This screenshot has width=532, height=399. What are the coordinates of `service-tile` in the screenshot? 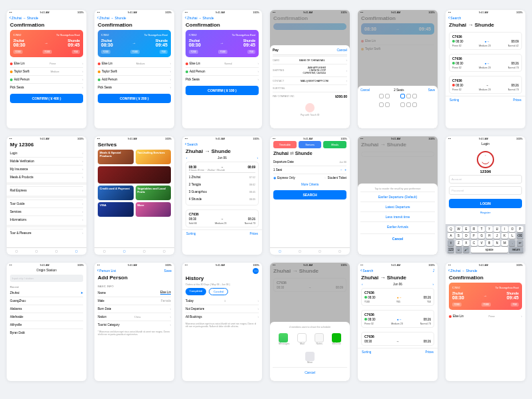 It's located at (134, 175).